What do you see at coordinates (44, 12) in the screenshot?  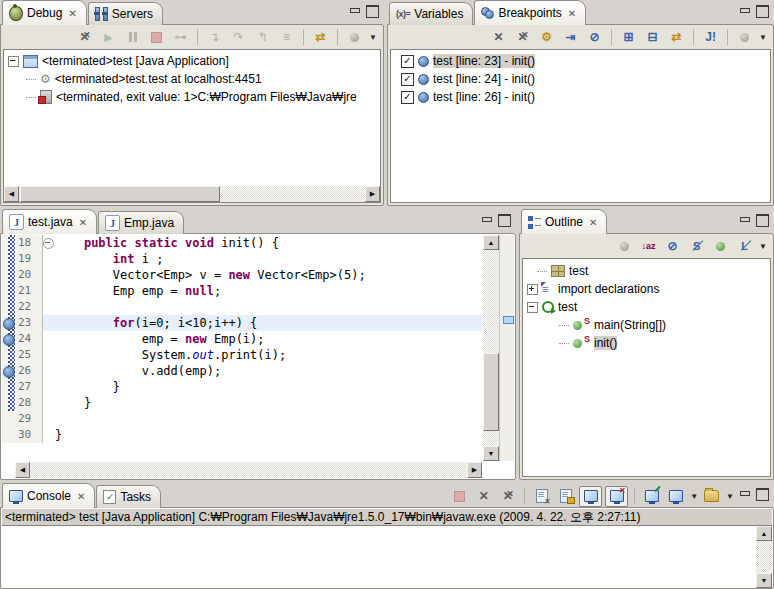 I see `tab-debug: Debug ✕` at bounding box center [44, 12].